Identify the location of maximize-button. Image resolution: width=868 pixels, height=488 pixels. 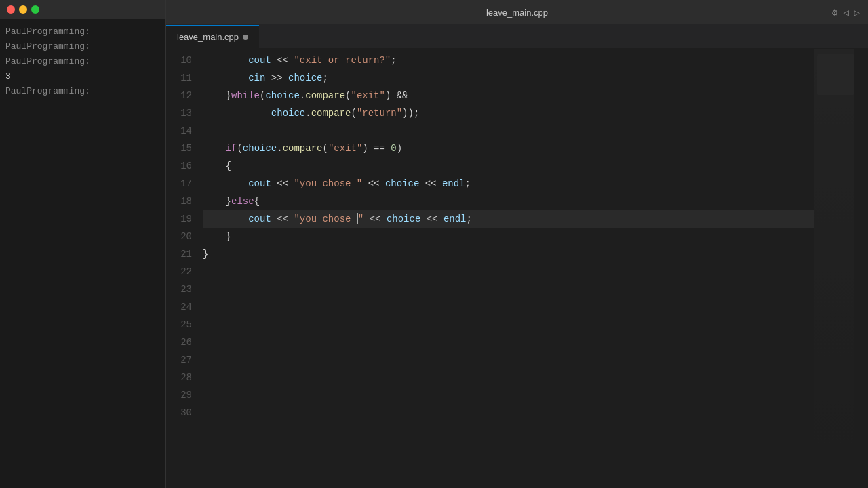
(35, 9).